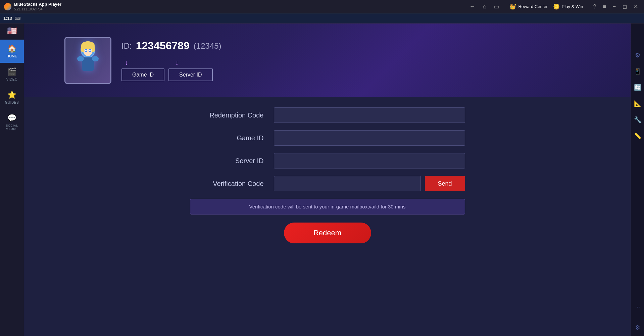 The image size is (644, 336). Describe the element at coordinates (12, 127) in the screenshot. I see `social-label: SOCIALMEDIA` at that location.